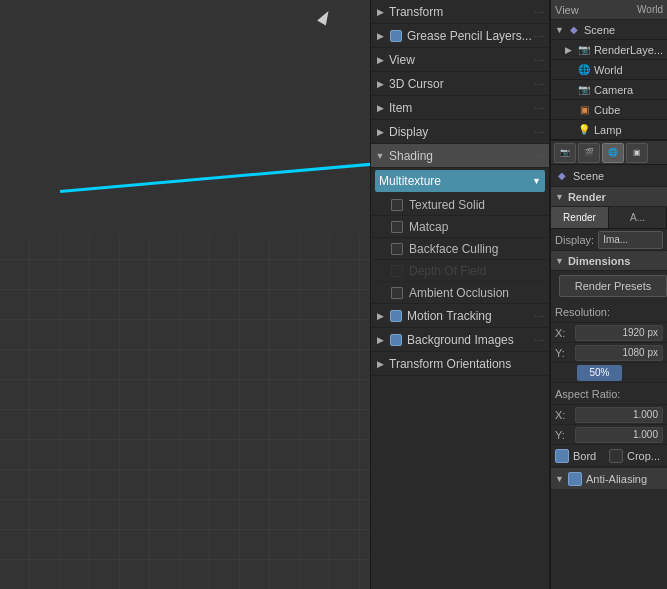  I want to click on prop-scene-btn: 🎬, so click(589, 153).